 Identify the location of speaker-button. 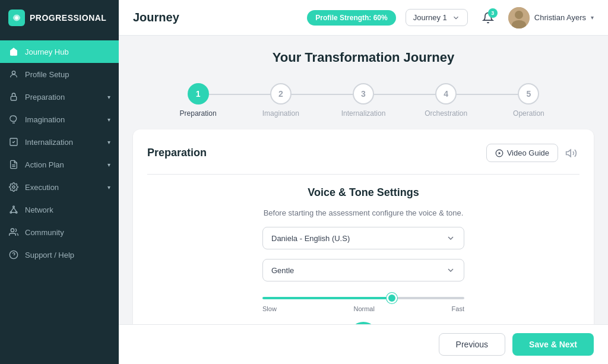
(571, 153).